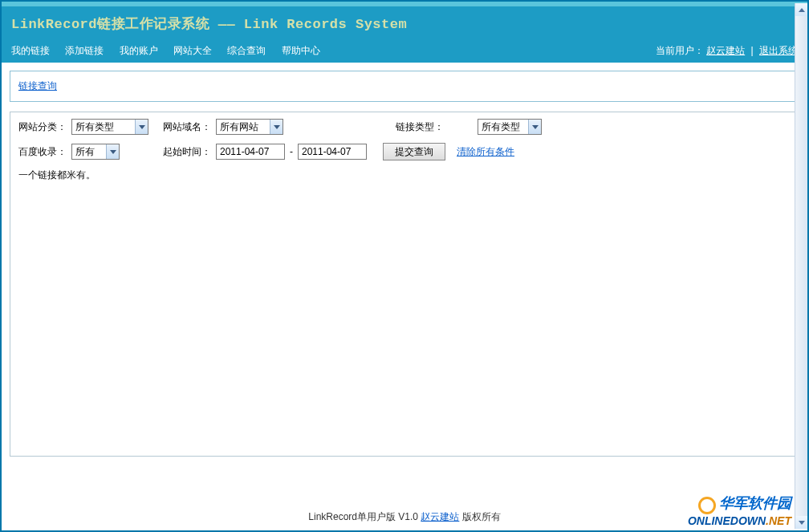  I want to click on breadcrumb-box: 链接查询, so click(404, 87).